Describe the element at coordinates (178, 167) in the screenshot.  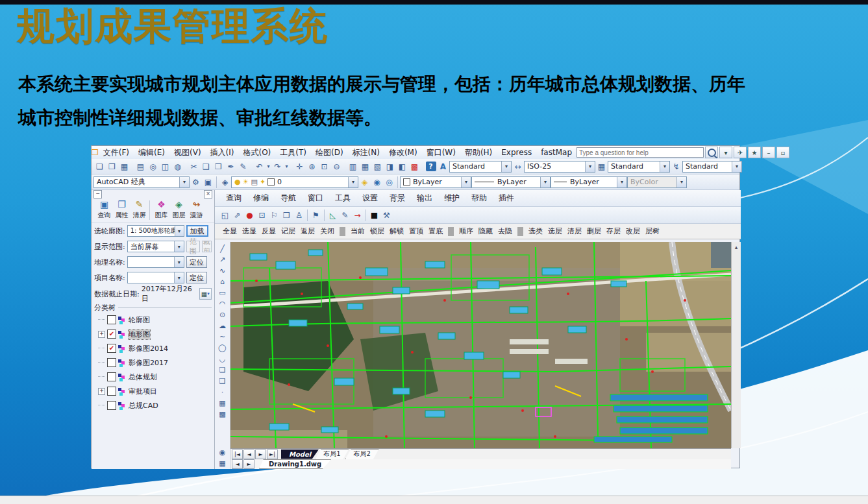
I see `web-icon: ◍` at that location.